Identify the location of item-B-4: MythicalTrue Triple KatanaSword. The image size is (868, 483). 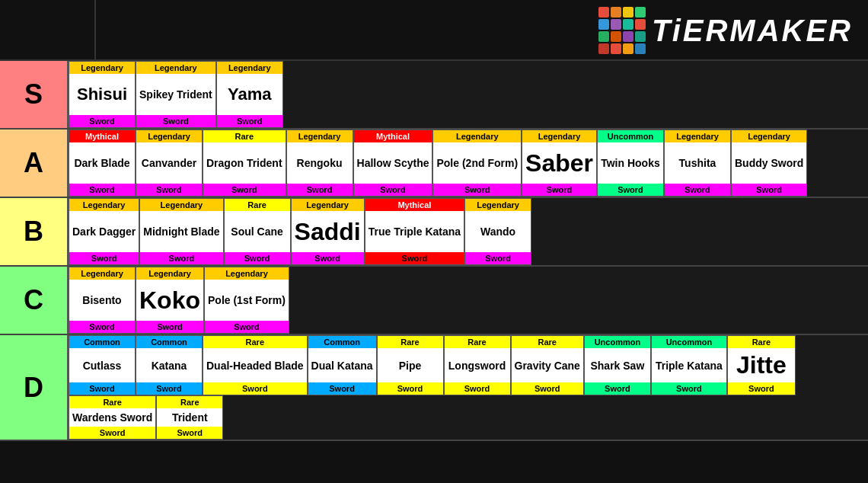
(414, 232).